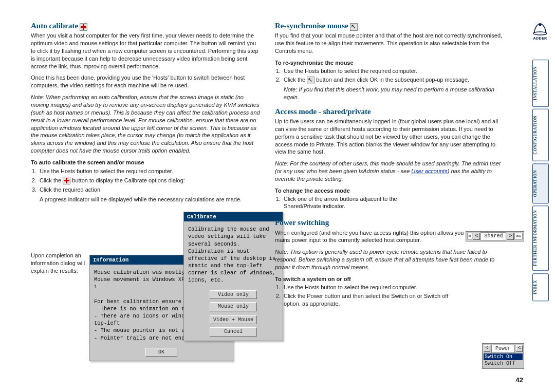 The width and height of the screenshot is (555, 392). I want to click on subhead-auto-calibrate: To auto calibrate the screen and/or mous…, so click(146, 162).